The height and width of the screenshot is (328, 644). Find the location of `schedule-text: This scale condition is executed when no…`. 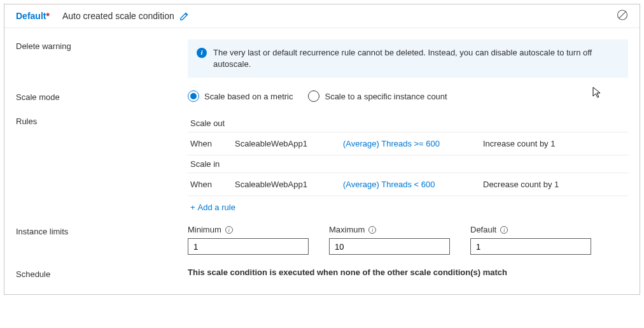

schedule-text: This scale condition is executed when no… is located at coordinates (347, 273).